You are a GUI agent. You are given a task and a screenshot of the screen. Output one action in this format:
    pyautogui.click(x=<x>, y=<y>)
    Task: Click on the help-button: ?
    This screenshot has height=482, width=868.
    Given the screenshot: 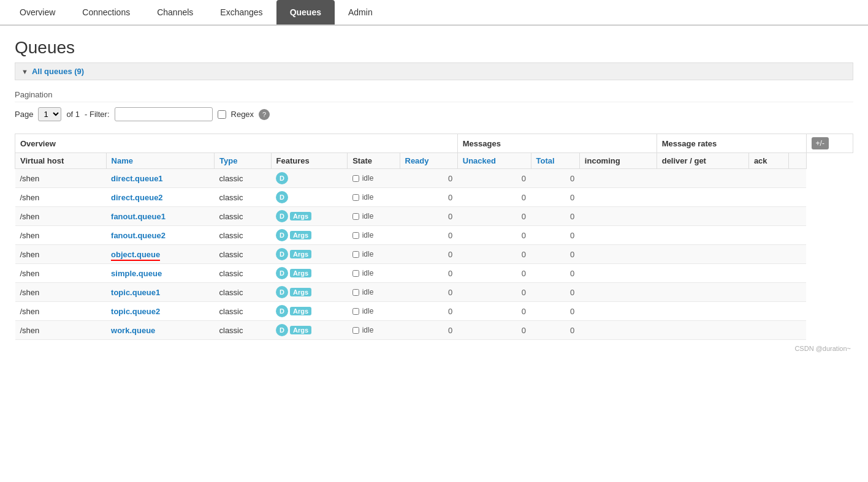 What is the action you would take?
    pyautogui.click(x=264, y=115)
    